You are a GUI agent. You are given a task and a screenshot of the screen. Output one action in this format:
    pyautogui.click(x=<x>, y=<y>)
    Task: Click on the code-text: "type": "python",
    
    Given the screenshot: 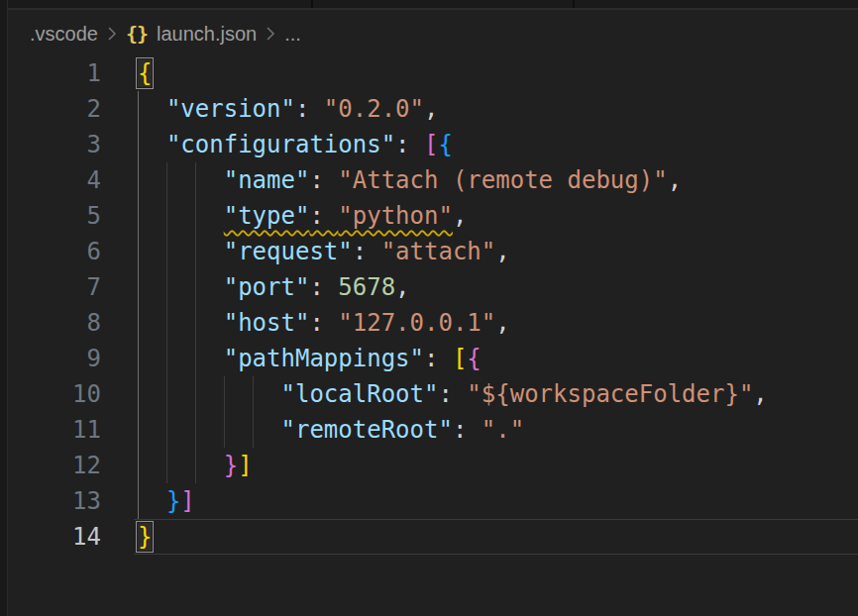 What is the action you would take?
    pyautogui.click(x=302, y=216)
    